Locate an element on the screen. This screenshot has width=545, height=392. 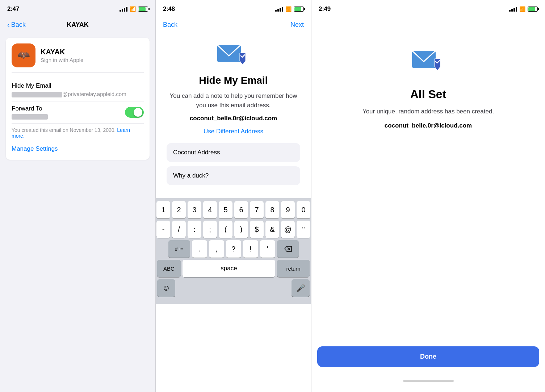
back-button-1: ‹ Back is located at coordinates (17, 25).